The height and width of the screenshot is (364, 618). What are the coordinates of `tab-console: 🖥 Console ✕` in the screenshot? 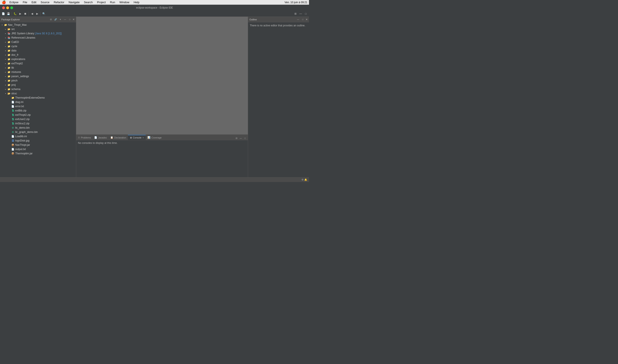 It's located at (137, 137).